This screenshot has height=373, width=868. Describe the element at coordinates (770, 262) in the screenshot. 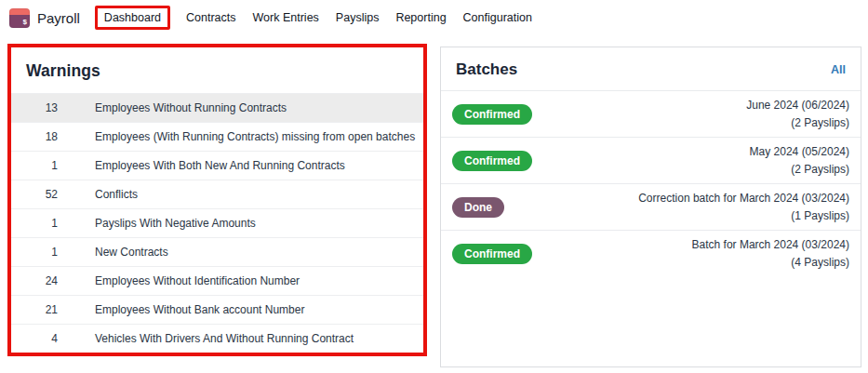

I see `batch-detail: (4 Payslips)` at that location.